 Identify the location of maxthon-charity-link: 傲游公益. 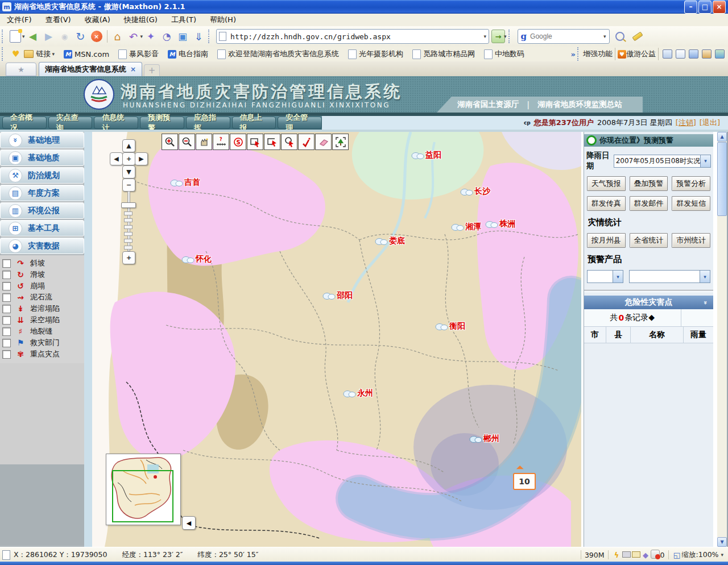
(641, 54).